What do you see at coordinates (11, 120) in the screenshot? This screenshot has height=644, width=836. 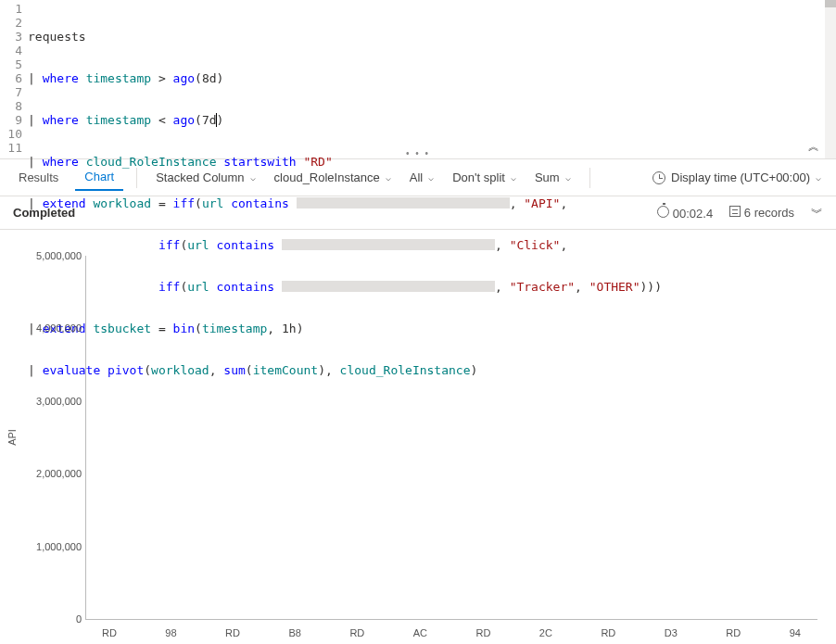 I see `line-number: 9` at bounding box center [11, 120].